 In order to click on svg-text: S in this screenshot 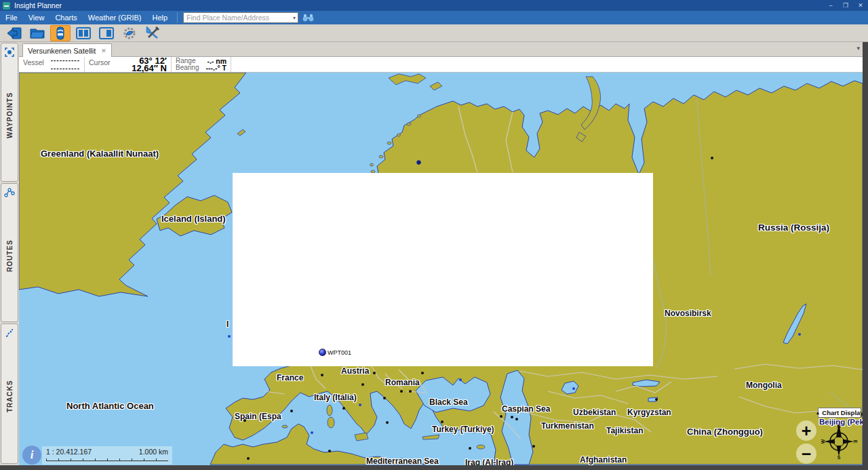, I will do `click(840, 457)`.